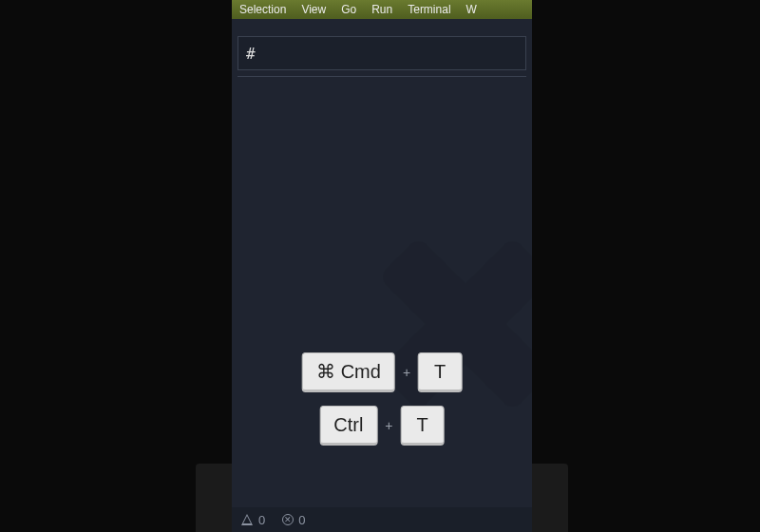 Image resolution: width=760 pixels, height=532 pixels. I want to click on menu-run: Run, so click(382, 10).